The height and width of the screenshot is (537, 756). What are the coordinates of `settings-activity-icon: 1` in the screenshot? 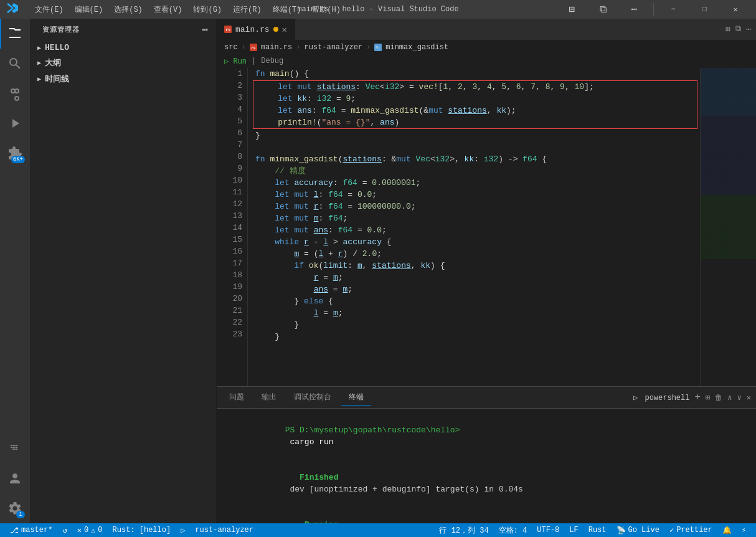 It's located at (15, 508).